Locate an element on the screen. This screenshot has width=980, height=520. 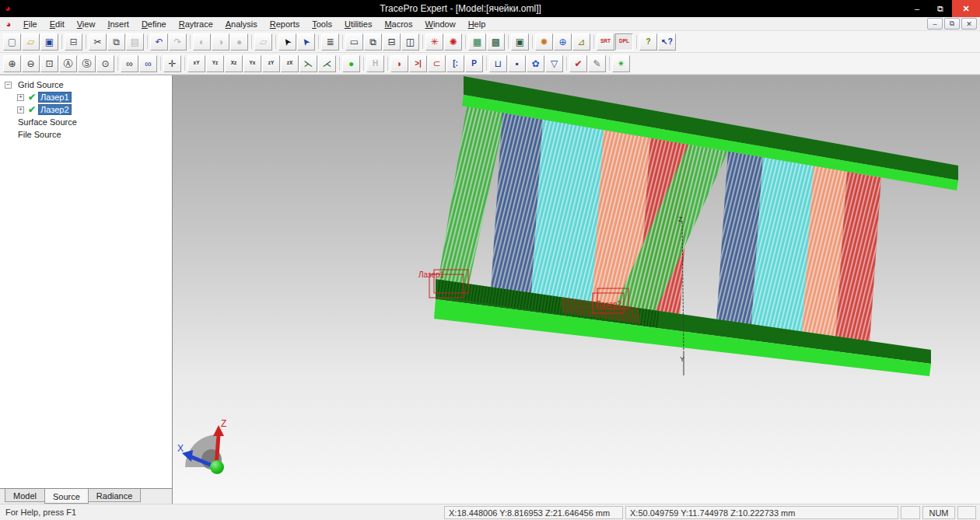
cone-view-button: ▽ is located at coordinates (554, 64).